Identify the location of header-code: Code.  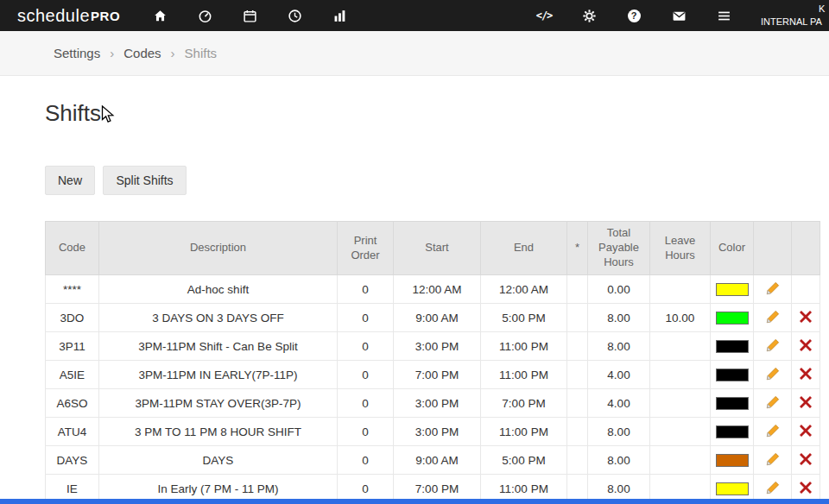
(73, 249).